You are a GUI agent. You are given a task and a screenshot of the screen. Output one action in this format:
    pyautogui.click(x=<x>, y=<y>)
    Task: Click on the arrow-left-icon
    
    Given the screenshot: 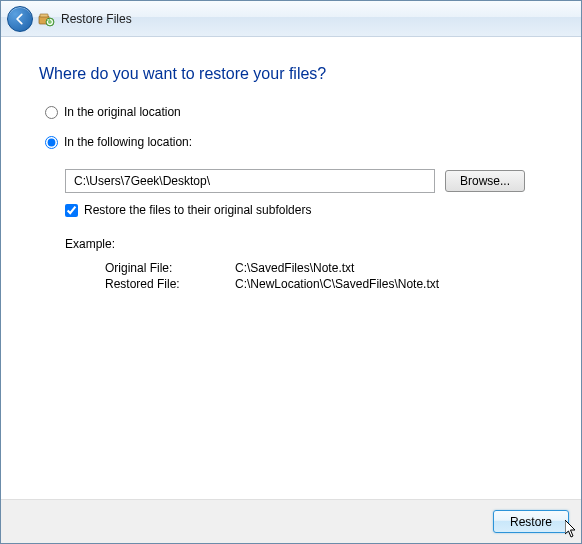 What is the action you would take?
    pyautogui.click(x=20, y=19)
    